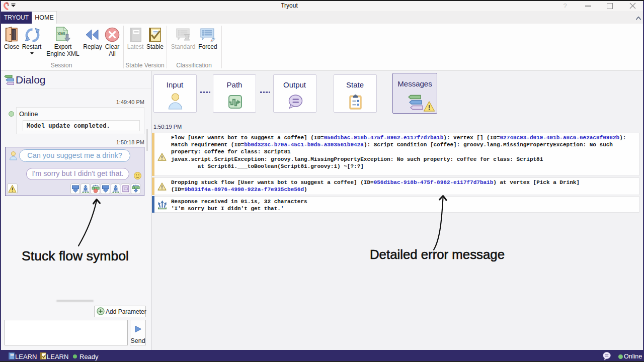  Describe the element at coordinates (437, 254) in the screenshot. I see `svg-text: Detailed error message` at that location.